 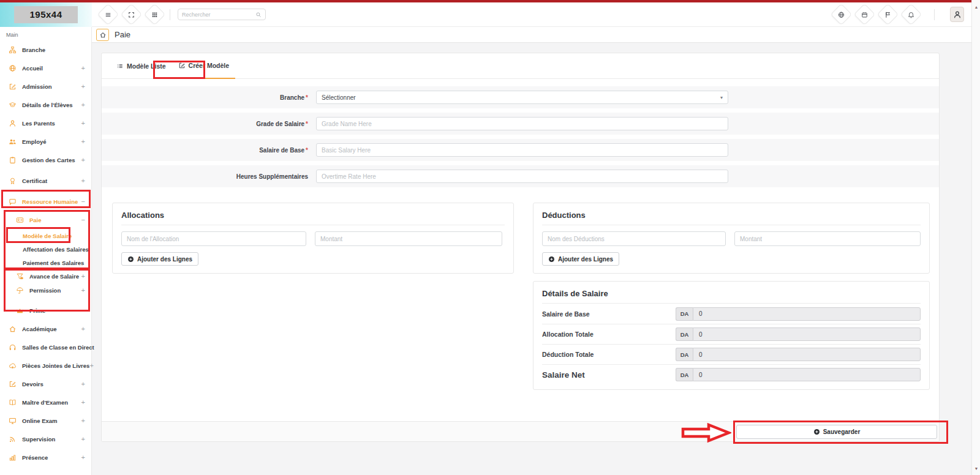 I want to click on overtime-rate-input, so click(x=522, y=176).